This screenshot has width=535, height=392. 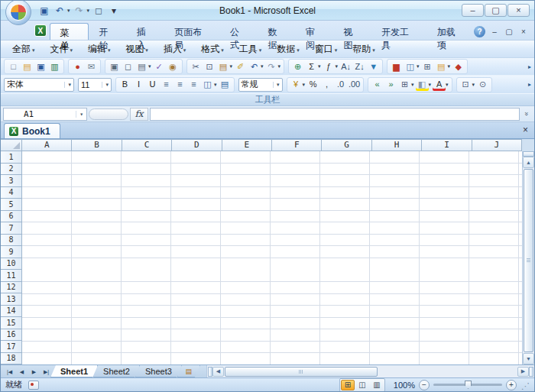 What do you see at coordinates (297, 145) in the screenshot?
I see `column-header: F` at bounding box center [297, 145].